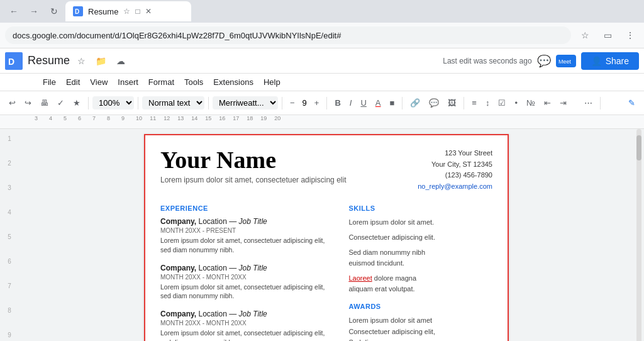 This screenshot has height=341, width=644. I want to click on skills-line-4: Laoreet dolore magnaaliquam erat volutpa…, so click(420, 284).